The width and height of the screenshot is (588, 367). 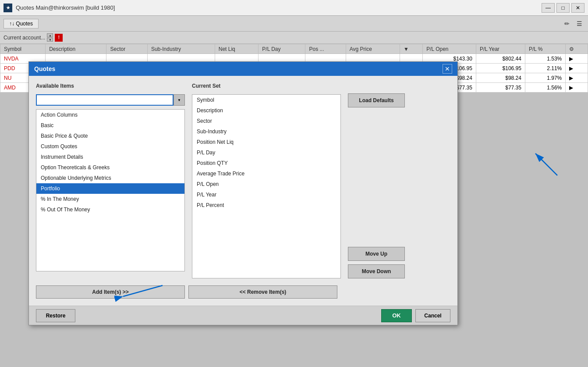 What do you see at coordinates (266, 186) in the screenshot?
I see `current-set-list: Symbol Description Sector Sub-Industry P…` at bounding box center [266, 186].